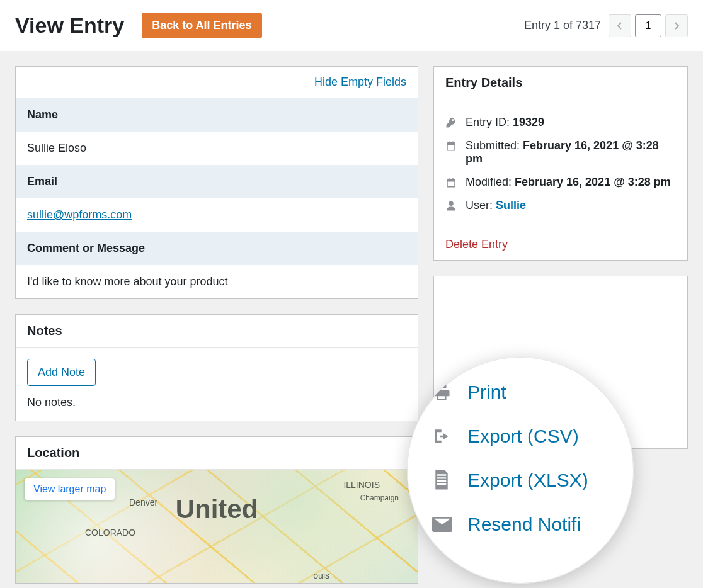 The image size is (703, 588). Describe the element at coordinates (561, 83) in the screenshot. I see `entry-details-title: Entry Details` at that location.